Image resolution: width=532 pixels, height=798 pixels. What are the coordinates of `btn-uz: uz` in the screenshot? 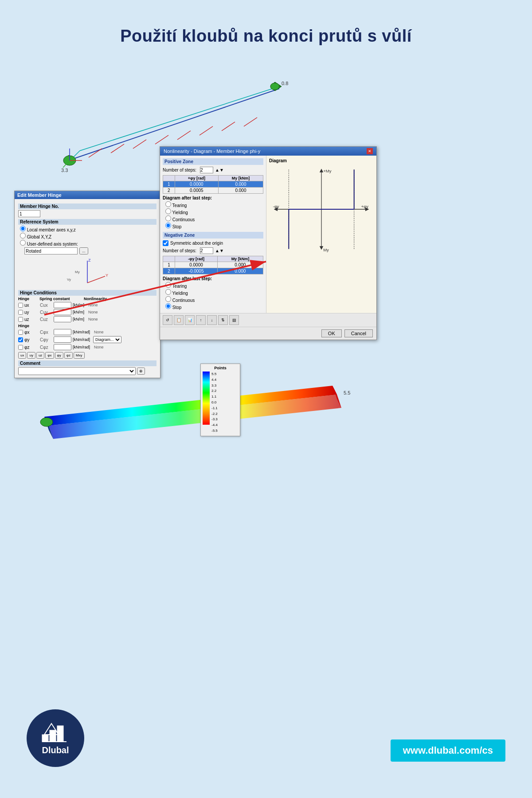 It's located at (40, 356).